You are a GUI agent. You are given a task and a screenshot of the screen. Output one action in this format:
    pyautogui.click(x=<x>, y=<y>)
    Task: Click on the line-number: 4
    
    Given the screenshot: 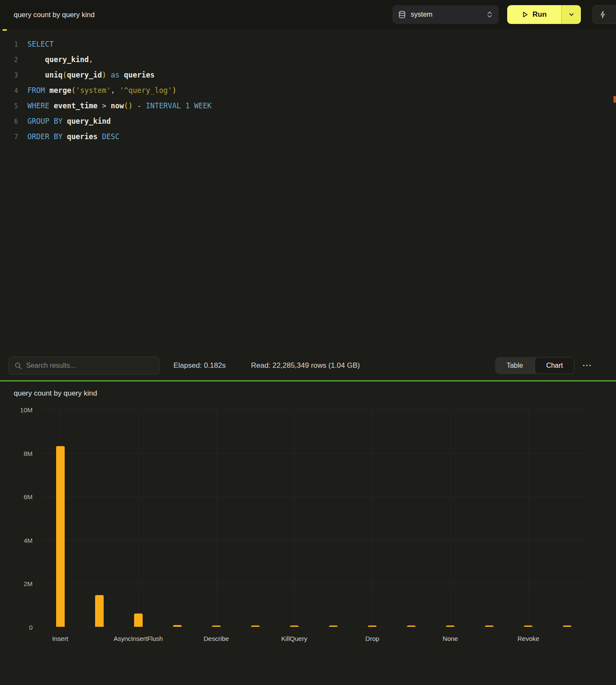 What is the action you would take?
    pyautogui.click(x=9, y=91)
    